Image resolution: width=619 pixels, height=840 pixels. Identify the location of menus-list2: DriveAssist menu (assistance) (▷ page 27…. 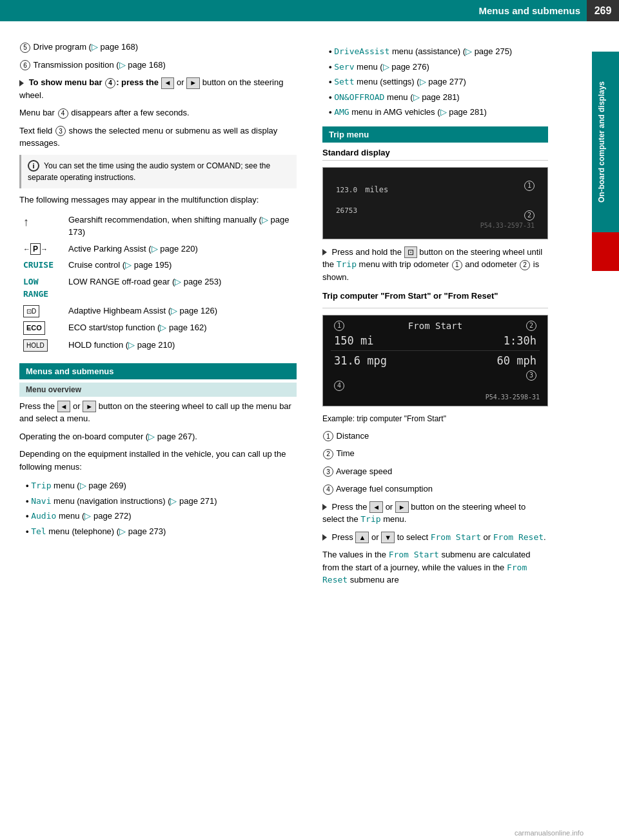
(438, 82).